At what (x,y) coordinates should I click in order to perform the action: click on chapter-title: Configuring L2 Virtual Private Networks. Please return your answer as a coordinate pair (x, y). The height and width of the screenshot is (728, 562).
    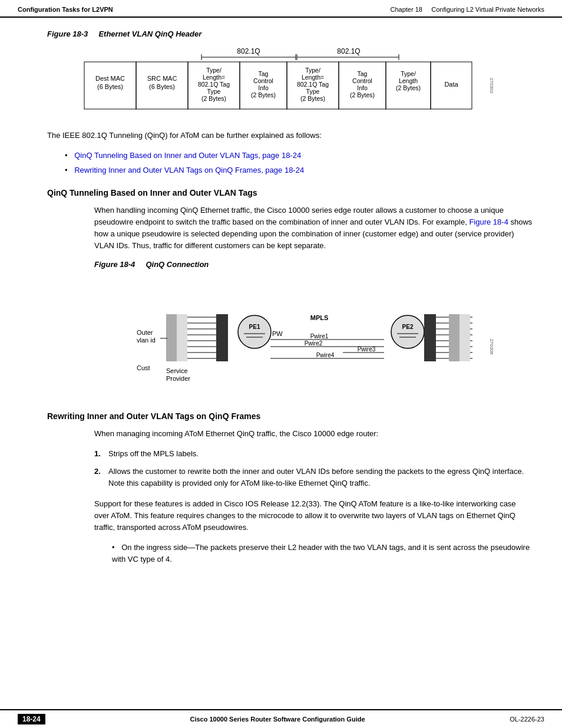
    Looking at the image, I should click on (488, 9).